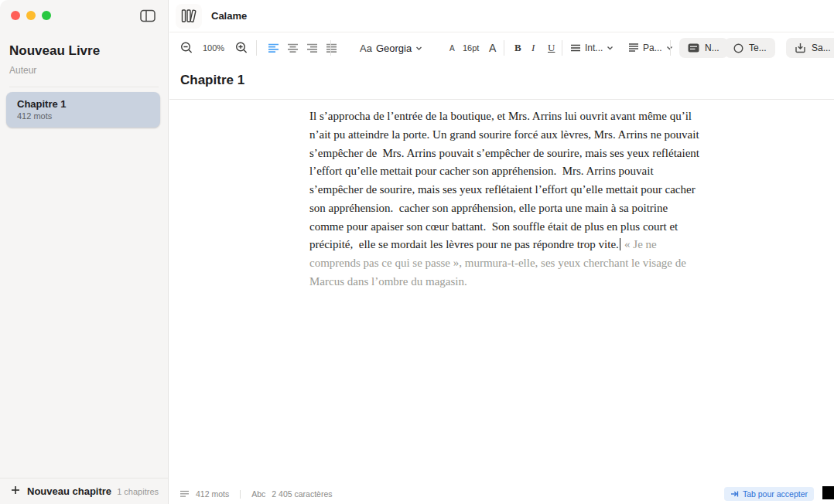 This screenshot has width=834, height=504. Describe the element at coordinates (822, 48) in the screenshot. I see `save-label: Sa...` at that location.